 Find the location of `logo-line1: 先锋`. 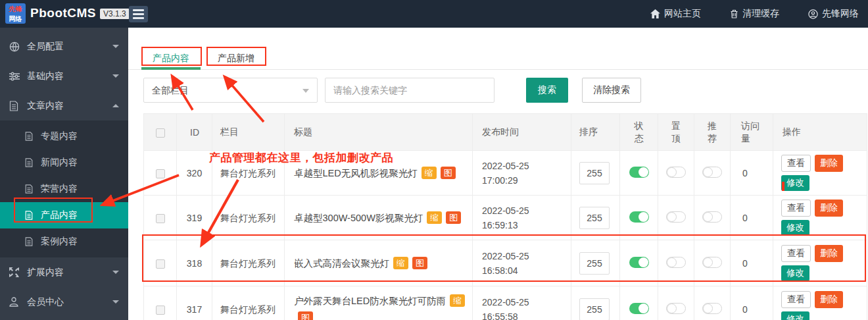

logo-line1: 先锋 is located at coordinates (16, 9).